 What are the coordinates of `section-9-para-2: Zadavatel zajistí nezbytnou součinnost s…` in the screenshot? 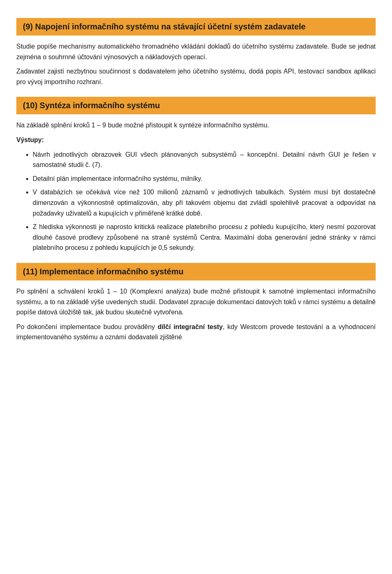 It's located at (196, 77).